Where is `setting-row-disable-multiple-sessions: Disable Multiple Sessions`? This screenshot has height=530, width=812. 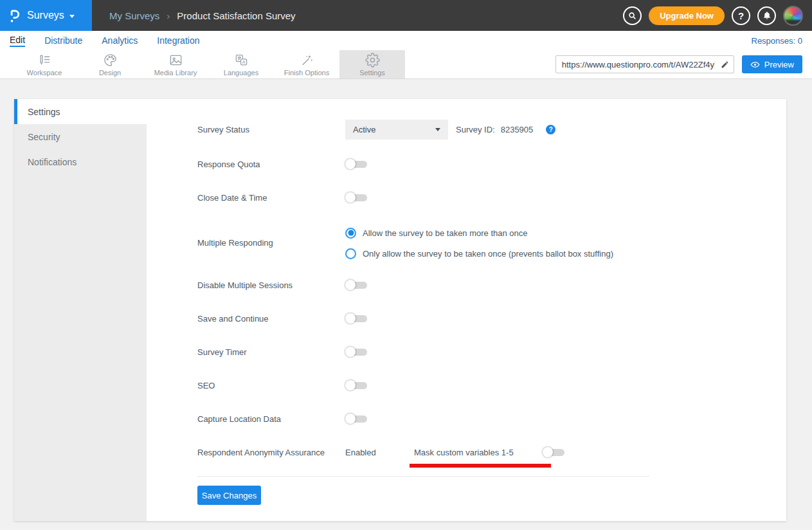
setting-row-disable-multiple-sessions: Disable Multiple Sessions is located at coordinates (492, 285).